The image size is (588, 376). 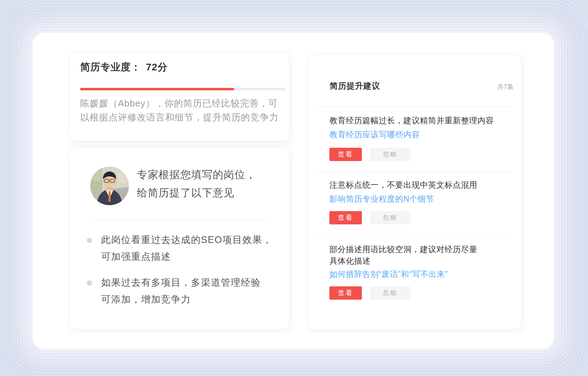 I want to click on suggestion-link: 如何措辞告别“废话”和“写不出来”, so click(x=388, y=274).